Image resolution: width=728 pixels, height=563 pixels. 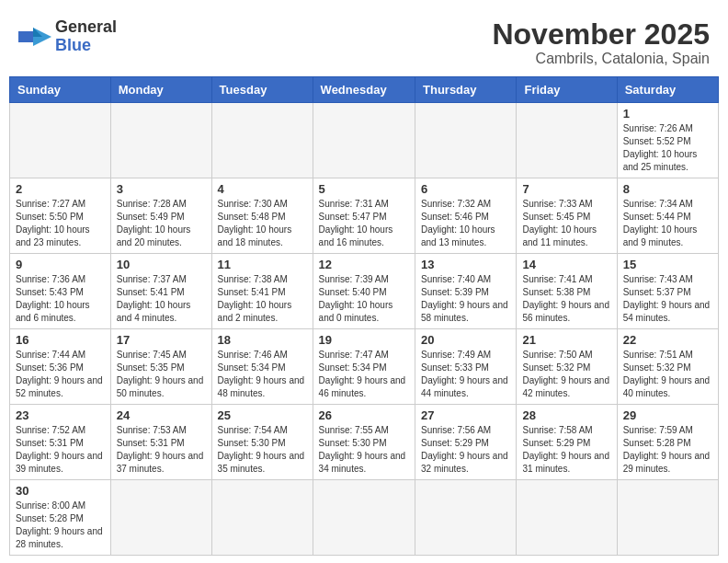 I want to click on logo-text: General Blue, so click(x=86, y=37).